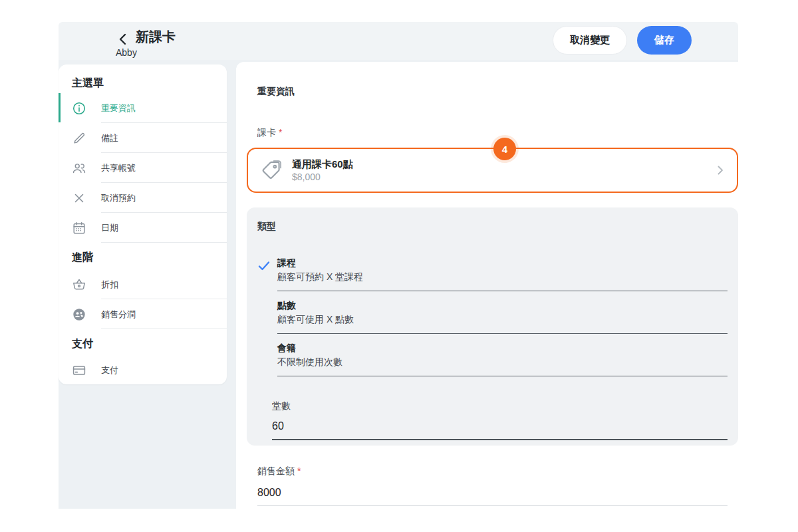 The width and height of the screenshot is (798, 532). Describe the element at coordinates (505, 149) in the screenshot. I see `step-badge: 4` at that location.